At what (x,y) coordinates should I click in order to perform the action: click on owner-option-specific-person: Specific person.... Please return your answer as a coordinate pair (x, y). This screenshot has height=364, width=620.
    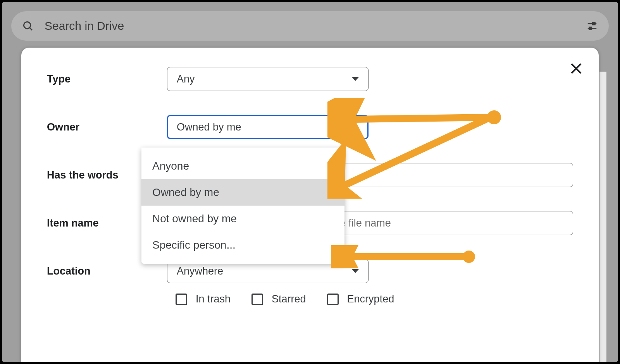
    Looking at the image, I should click on (243, 245).